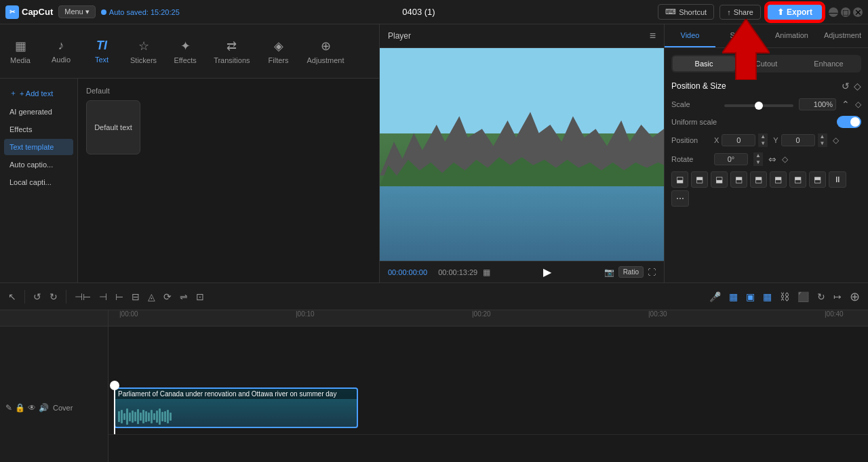 The height and width of the screenshot is (462, 868). What do you see at coordinates (39, 165) in the screenshot?
I see `sidebar-item-auto-caption: Auto captio...` at bounding box center [39, 165].